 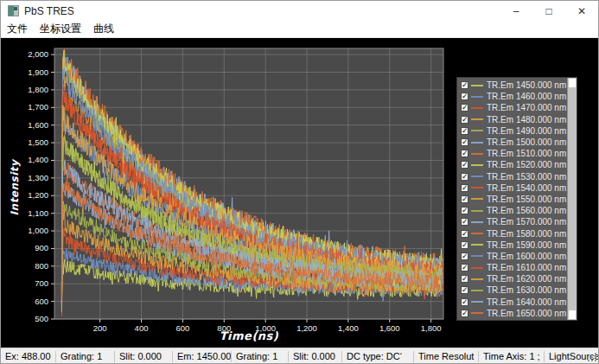 I want to click on legend-item-20: ✓ TR.Em 1650.000 nm, so click(x=512, y=313).